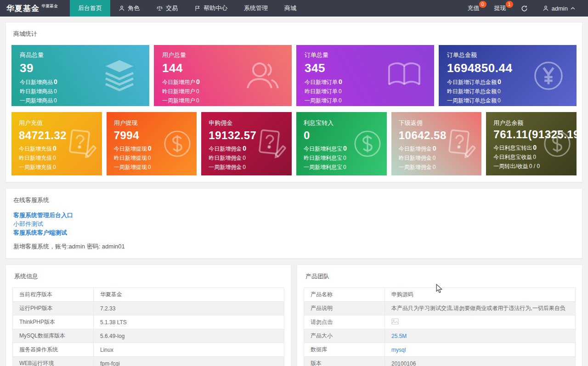 This screenshot has height=366, width=588. I want to click on product-table: 产品名称申购源码产品说明本产品只为学习测试交流,请勿要做商业或者用于违法行为,一…, so click(440, 327).